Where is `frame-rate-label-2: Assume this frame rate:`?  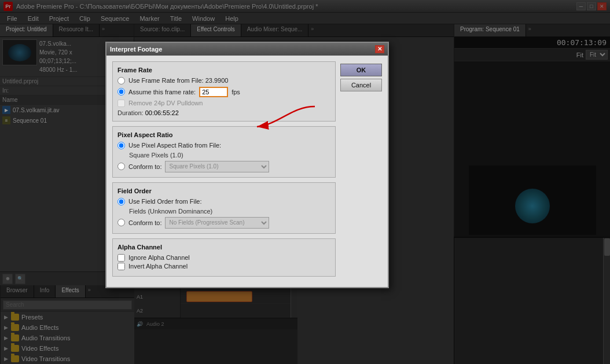 frame-rate-label-2: Assume this frame rate: is located at coordinates (162, 92).